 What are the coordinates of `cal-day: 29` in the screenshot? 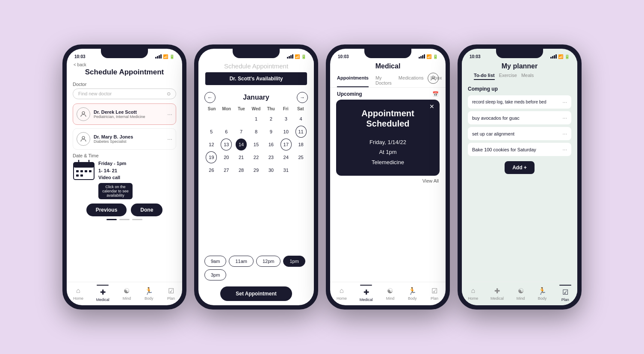 It's located at (256, 170).